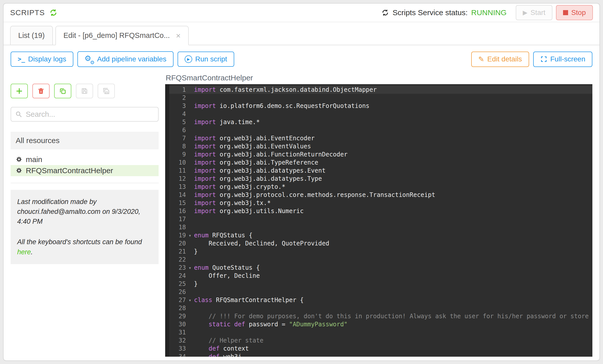  I want to click on code-line: 32 // Helper state, so click(381, 340).